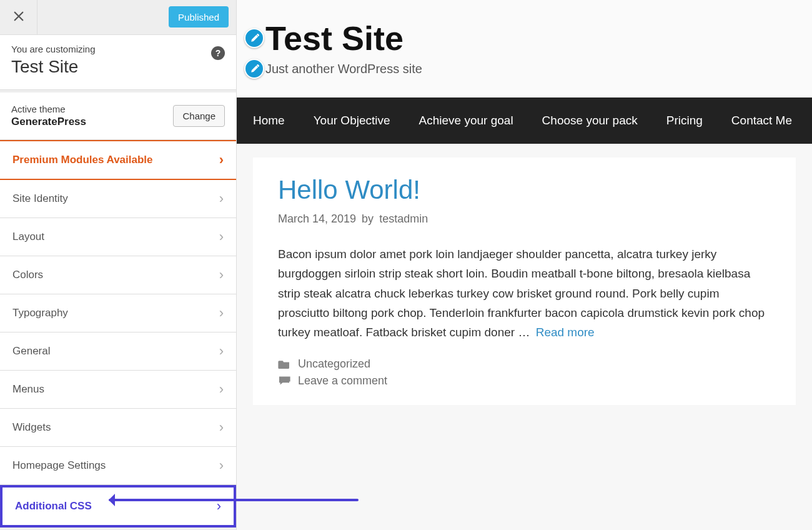 This screenshot has height=530, width=812. I want to click on post-footer: Uncategorized Leave a comment, so click(525, 372).